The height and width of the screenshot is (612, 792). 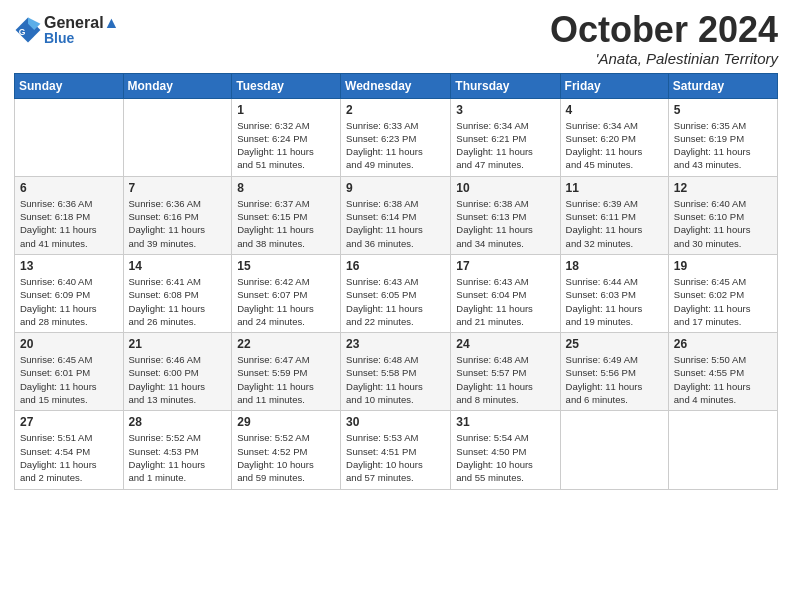 I want to click on calendar-cell-w4-d4: 23Sunrise: 6:48 AM Sunset: 5:58 PM Dayli…, so click(x=396, y=372).